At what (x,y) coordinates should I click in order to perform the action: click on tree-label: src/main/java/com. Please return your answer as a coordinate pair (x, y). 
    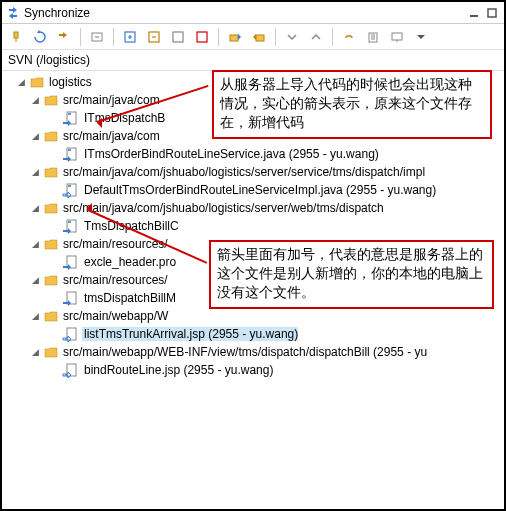
    Looking at the image, I should click on (110, 136).